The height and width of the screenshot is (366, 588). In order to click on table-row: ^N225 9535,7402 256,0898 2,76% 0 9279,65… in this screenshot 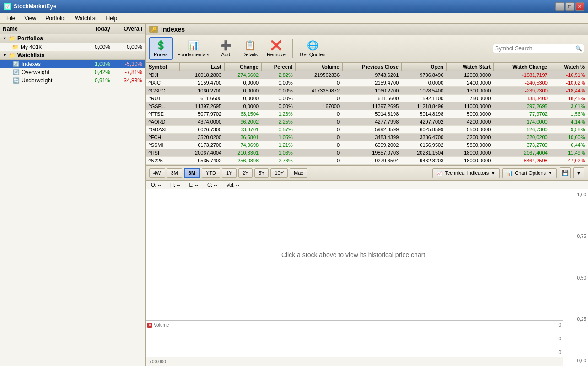, I will do `click(367, 161)`.